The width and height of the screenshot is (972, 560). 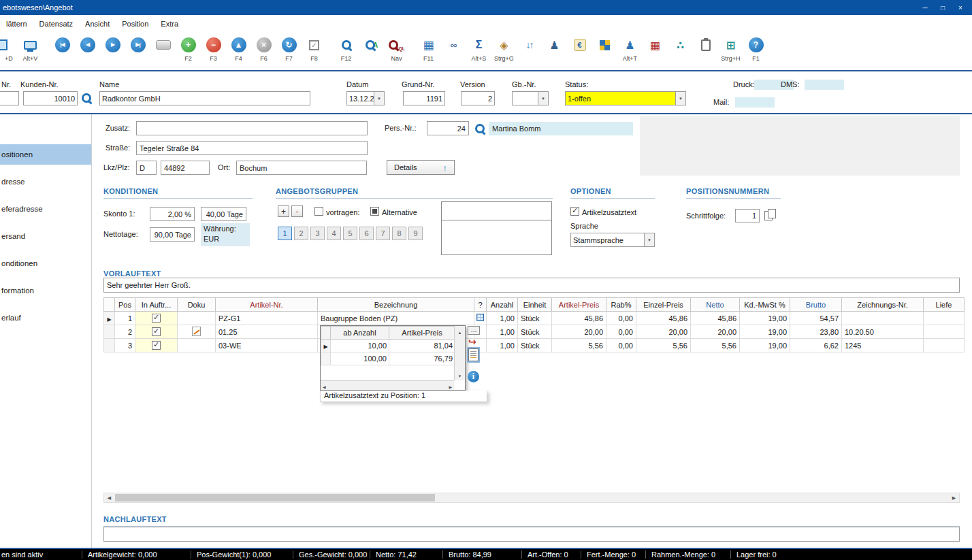 I want to click on toolbar-button-help: ? F1, so click(x=756, y=49).